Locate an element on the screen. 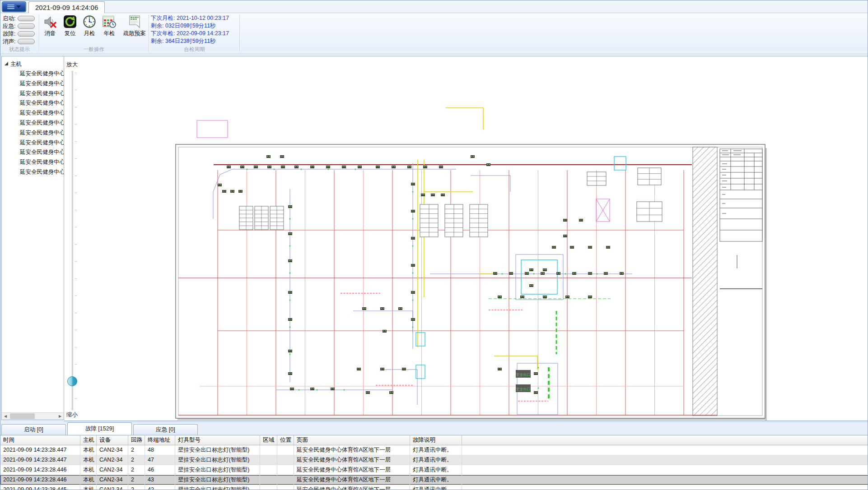 The image size is (868, 490). column-header-0: 时间 is located at coordinates (41, 440).